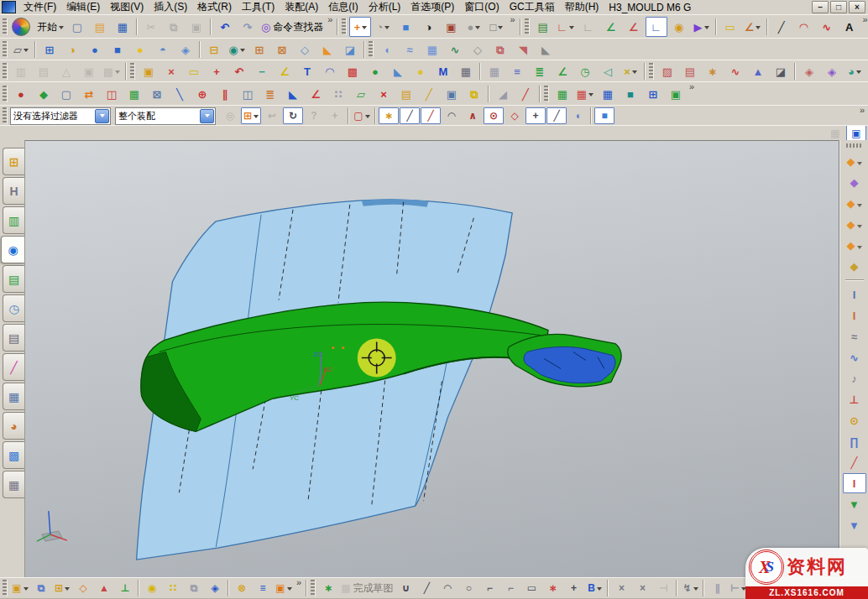 The width and height of the screenshot is (868, 599). Describe the element at coordinates (862, 110) in the screenshot. I see `selection-bar-overflow: »` at that location.